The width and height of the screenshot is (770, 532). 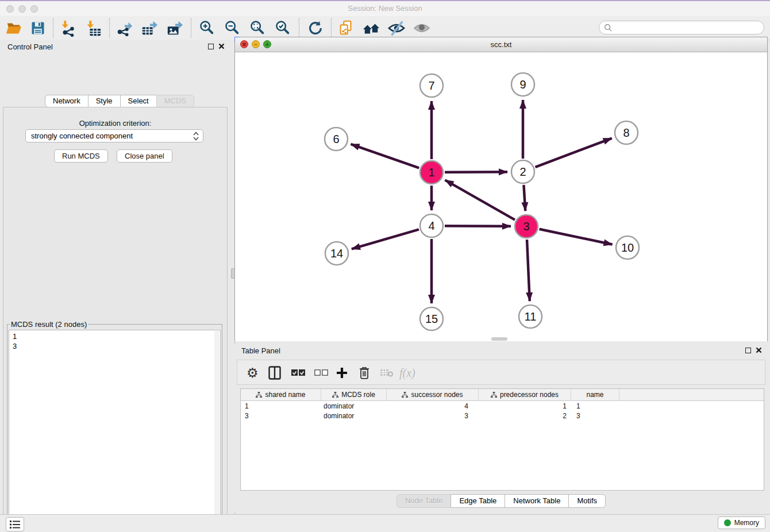 I want to click on first-neighbors-icon, so click(x=371, y=28).